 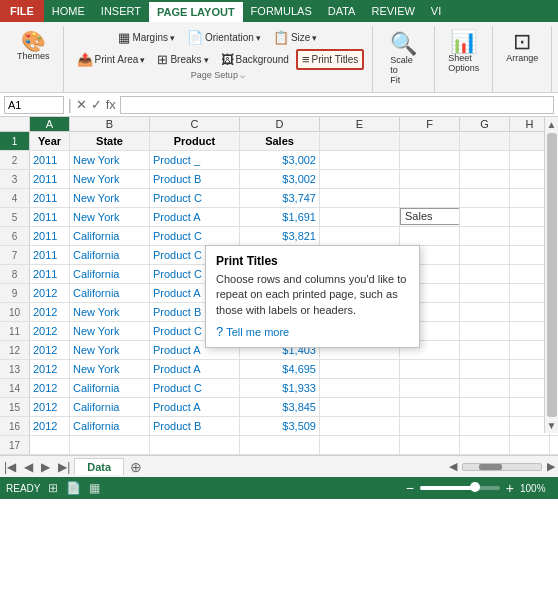 What do you see at coordinates (110, 255) in the screenshot?
I see `cell-b7: California` at bounding box center [110, 255].